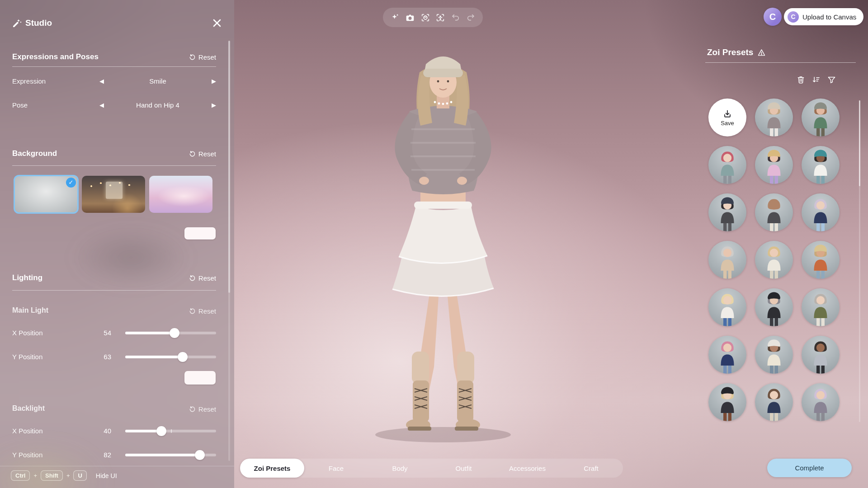  I want to click on expression-row: Expression ◀ Smile ▶, so click(117, 81).